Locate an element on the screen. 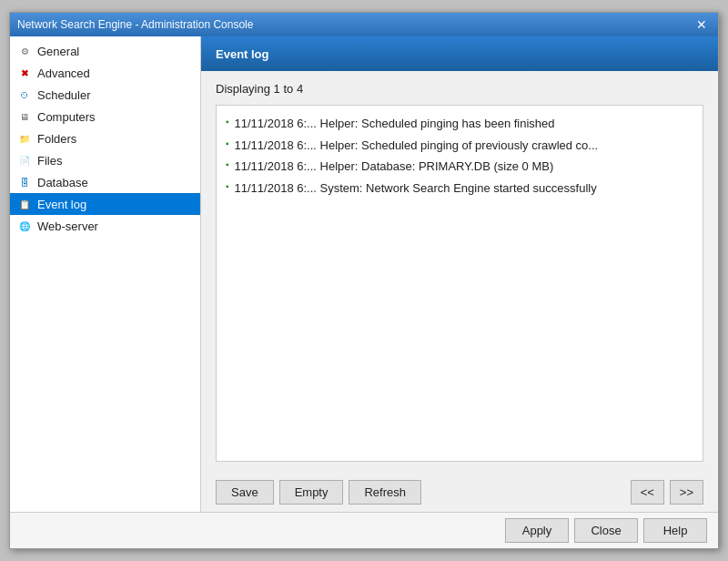  log-text: 11/11/2018 6:... System: Network Search … is located at coordinates (416, 189).